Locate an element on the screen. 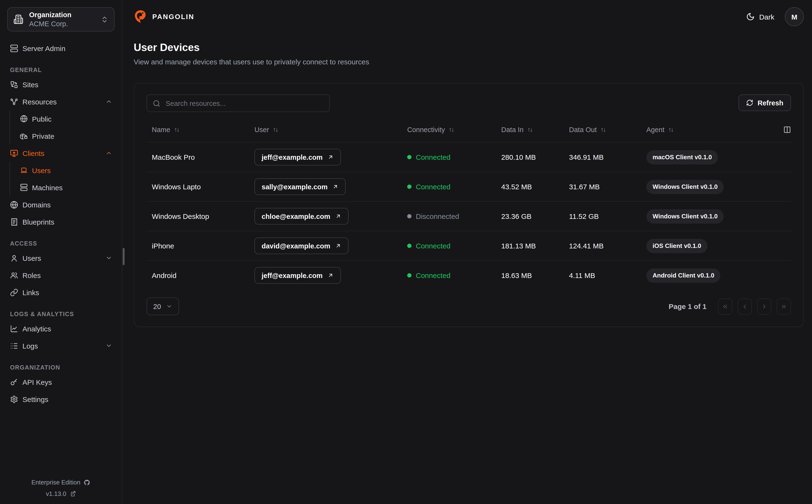 The image size is (812, 504). agent-badge: Windows Client v0.1.0 is located at coordinates (685, 187).